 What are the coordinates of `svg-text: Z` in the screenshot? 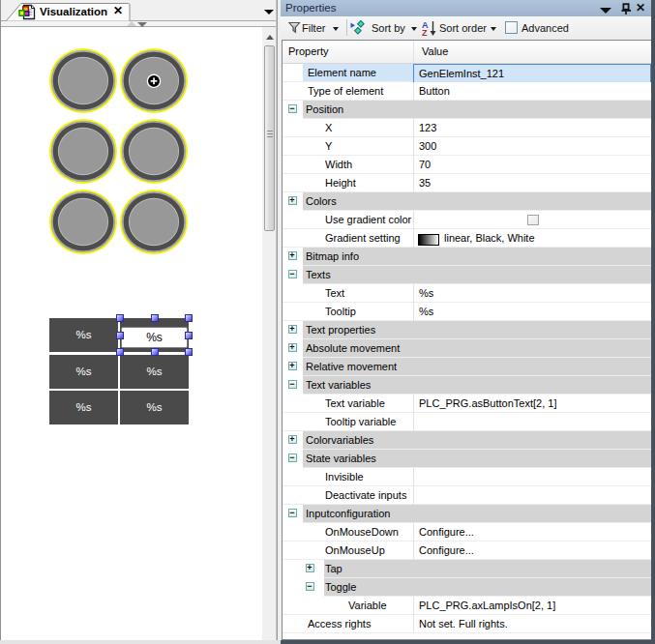 It's located at (425, 33).